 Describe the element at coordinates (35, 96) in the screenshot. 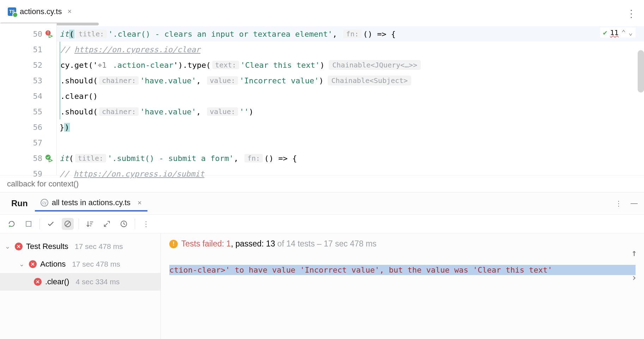

I see `line-number: 54` at that location.